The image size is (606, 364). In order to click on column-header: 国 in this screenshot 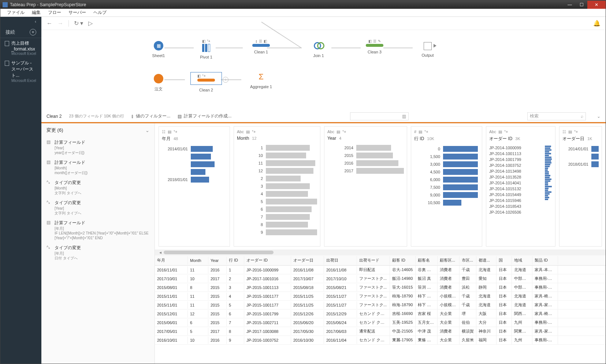, I will do `click(504, 260)`.